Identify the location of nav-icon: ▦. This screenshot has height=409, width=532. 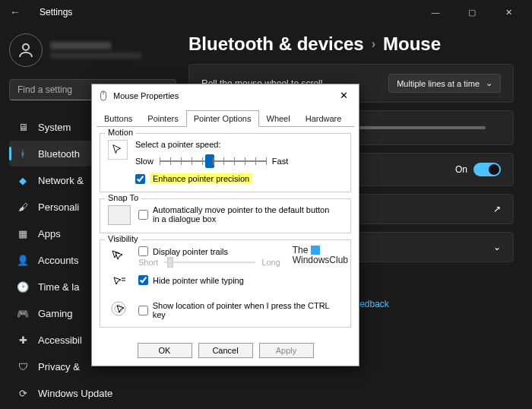
(23, 233).